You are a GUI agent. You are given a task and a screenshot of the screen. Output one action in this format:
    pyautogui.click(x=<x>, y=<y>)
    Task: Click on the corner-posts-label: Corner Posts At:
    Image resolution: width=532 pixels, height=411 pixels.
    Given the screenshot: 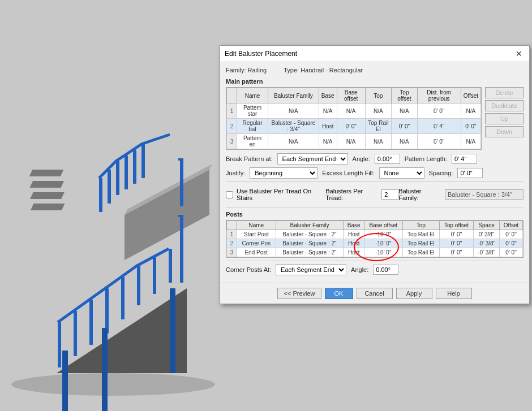 What is the action you would take?
    pyautogui.click(x=248, y=270)
    